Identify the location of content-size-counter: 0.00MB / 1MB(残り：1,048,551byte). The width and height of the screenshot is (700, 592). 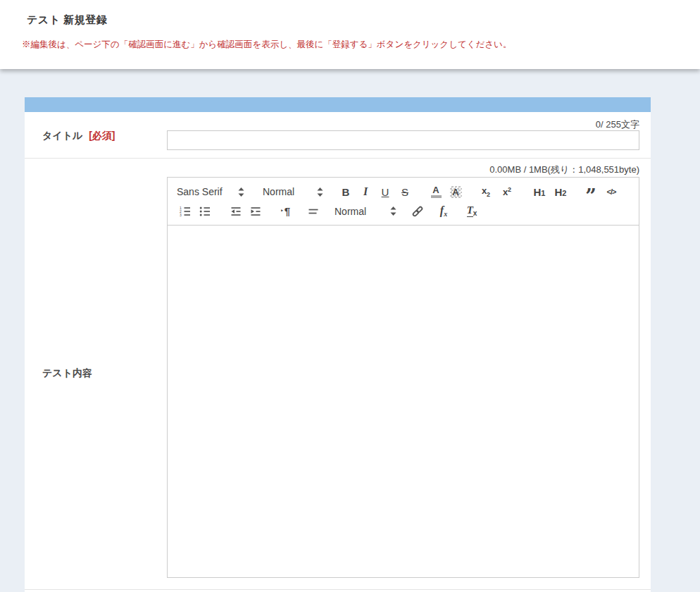
(565, 170).